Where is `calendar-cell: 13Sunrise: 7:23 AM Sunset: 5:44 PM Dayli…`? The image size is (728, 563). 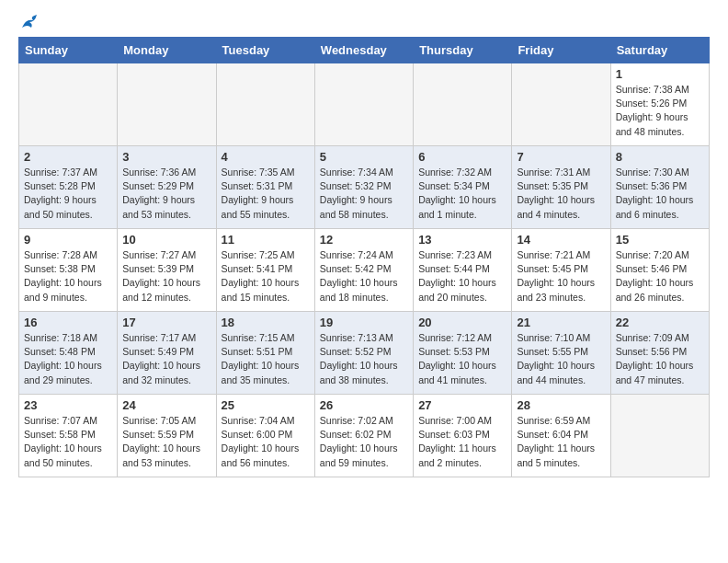 calendar-cell: 13Sunrise: 7:23 AM Sunset: 5:44 PM Dayli… is located at coordinates (463, 270).